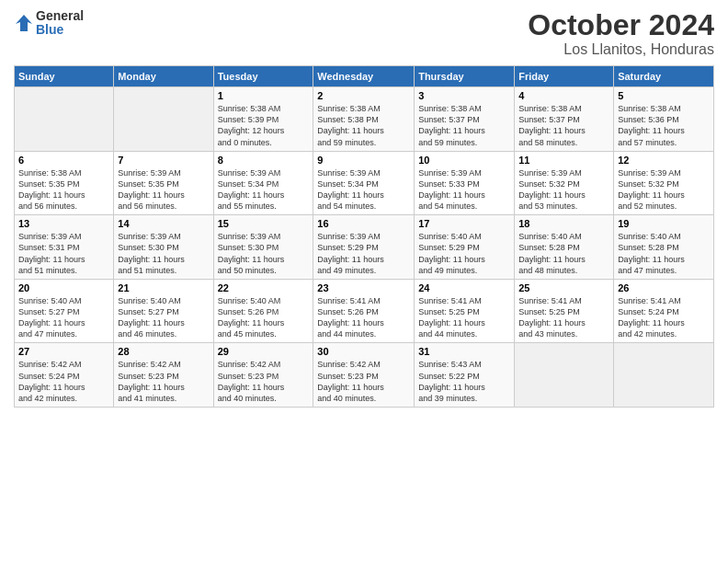 This screenshot has height=563, width=728. I want to click on day-detail: Sunrise: 5:40 AM Sunset: 5:29 PM Dayligh…, so click(464, 254).